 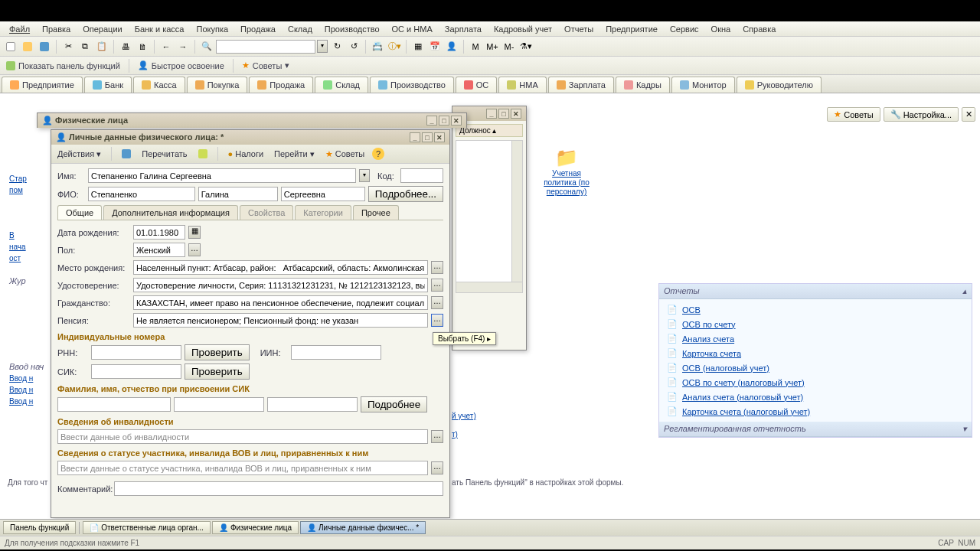 I want to click on sik-patronymic-input, so click(x=312, y=404).